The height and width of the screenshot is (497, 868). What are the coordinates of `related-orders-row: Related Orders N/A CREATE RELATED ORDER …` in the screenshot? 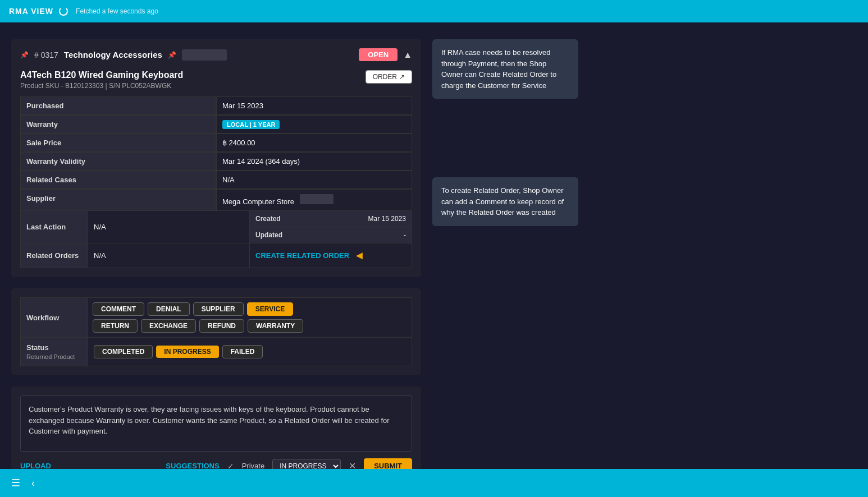 It's located at (216, 256).